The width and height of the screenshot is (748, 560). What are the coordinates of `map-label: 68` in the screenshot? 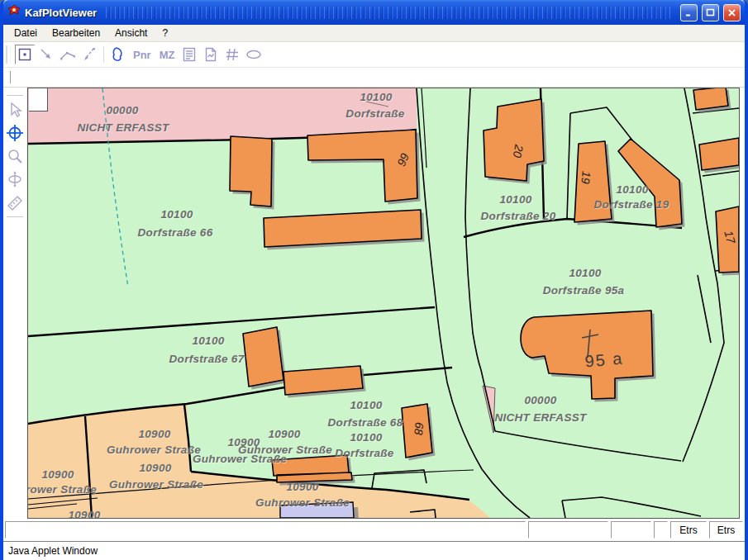 It's located at (418, 429).